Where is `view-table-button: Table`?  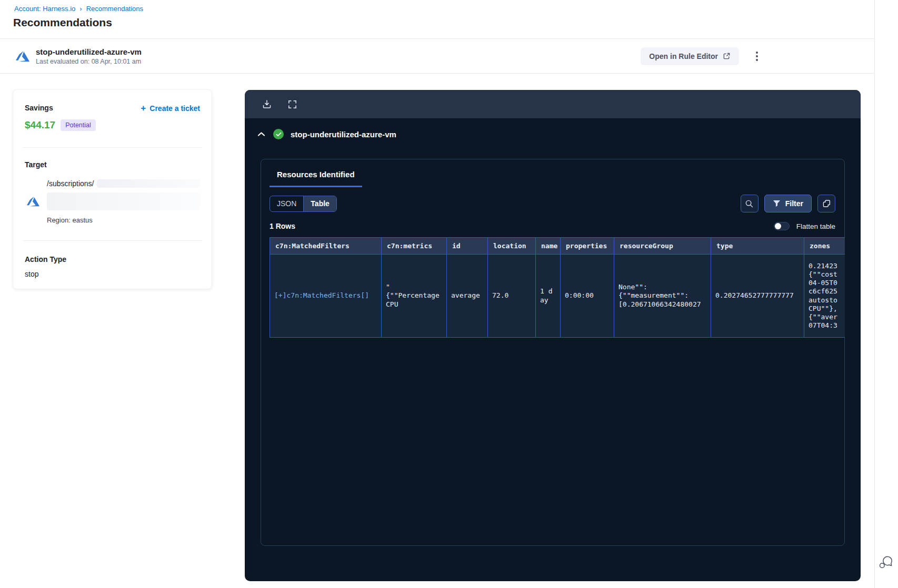
view-table-button: Table is located at coordinates (320, 204).